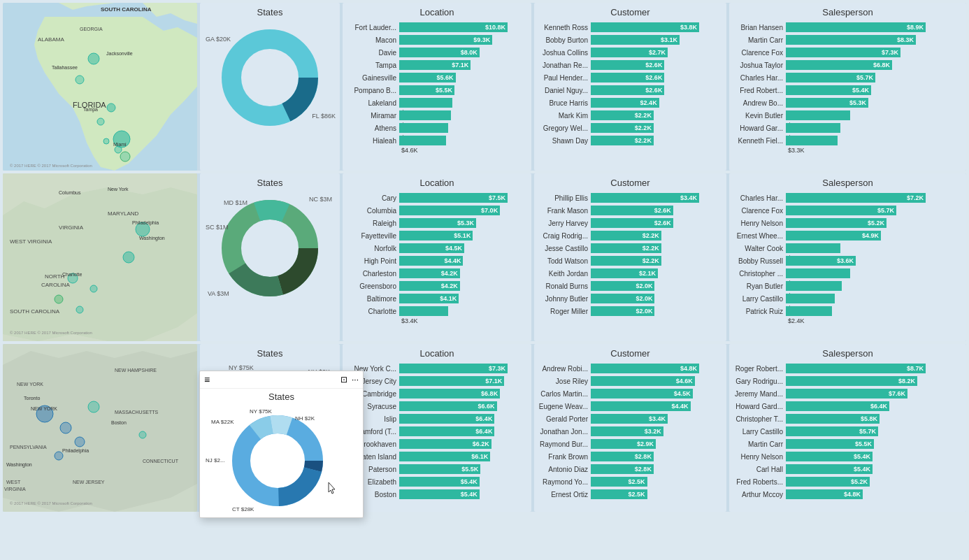  I want to click on customer-bars-3: Andrew Robi...$4.8KJose Riley$4.6KCarlos…, so click(631, 431).